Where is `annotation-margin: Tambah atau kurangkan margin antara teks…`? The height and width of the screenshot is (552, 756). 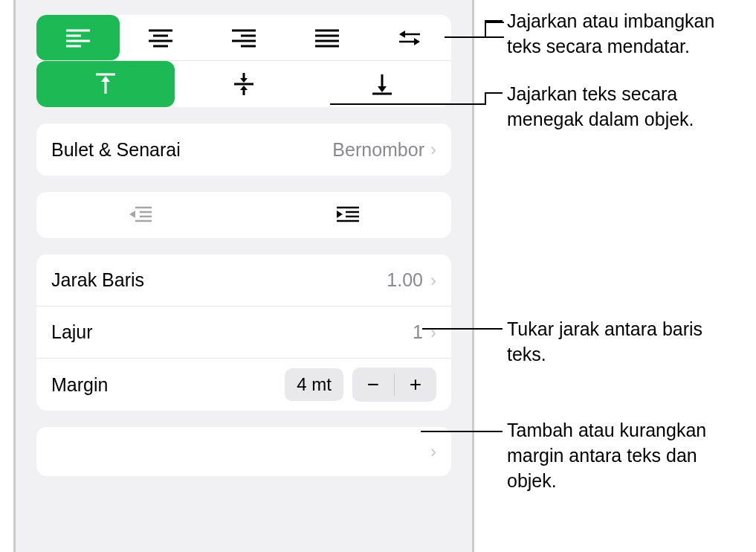 annotation-margin: Tambah atau kurangkan margin antara teks… is located at coordinates (626, 455).